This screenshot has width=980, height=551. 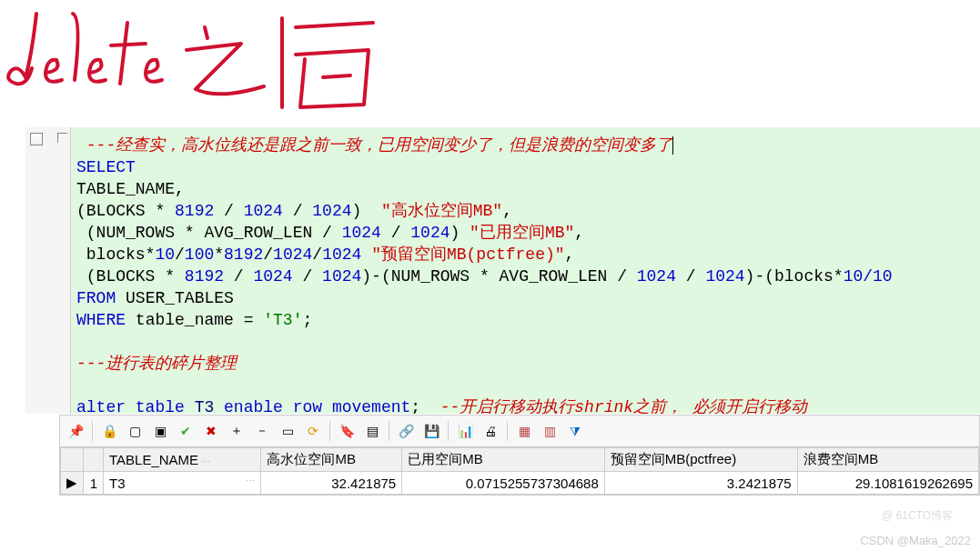 What do you see at coordinates (73, 460) in the screenshot?
I see `row-marker-header` at bounding box center [73, 460].